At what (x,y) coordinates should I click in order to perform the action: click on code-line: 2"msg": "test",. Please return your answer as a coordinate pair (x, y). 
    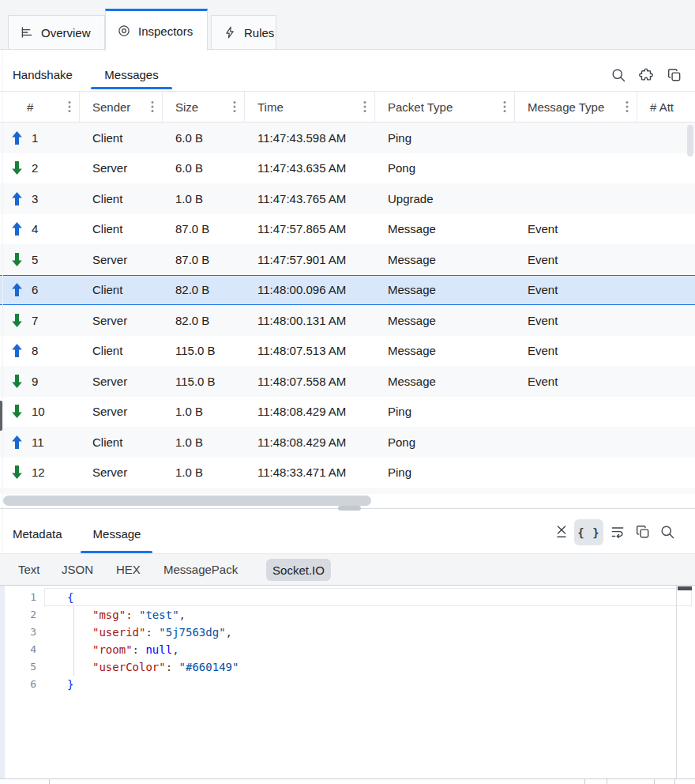
    Looking at the image, I should click on (338, 615).